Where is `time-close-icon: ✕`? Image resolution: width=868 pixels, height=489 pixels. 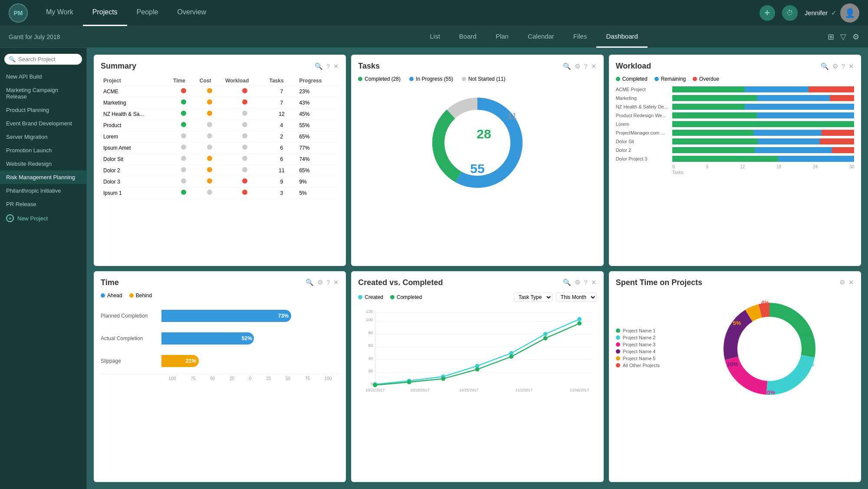 time-close-icon: ✕ is located at coordinates (336, 282).